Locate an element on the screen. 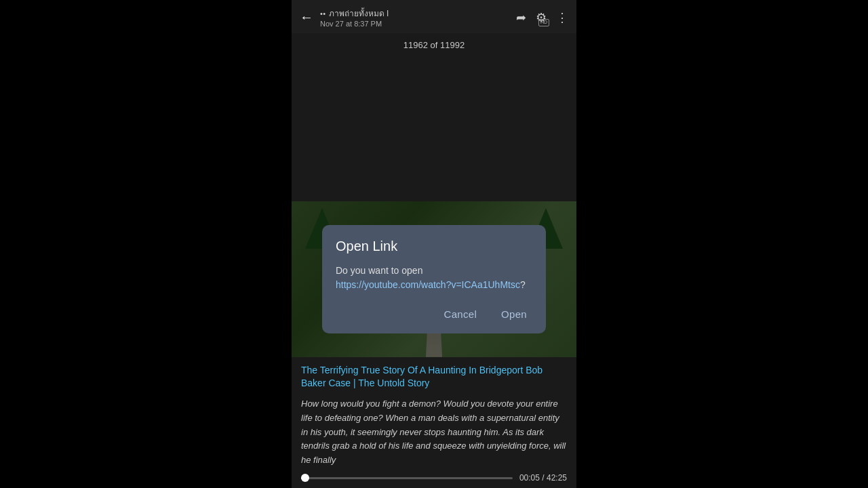  share-icon: ➦ is located at coordinates (521, 18).